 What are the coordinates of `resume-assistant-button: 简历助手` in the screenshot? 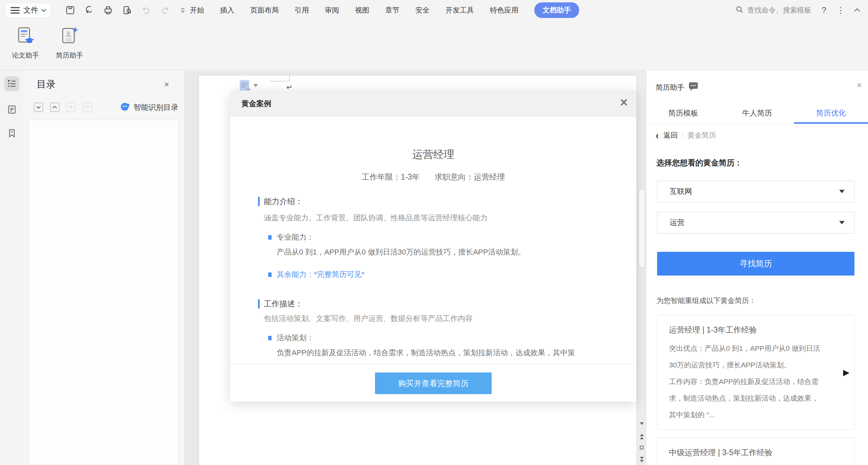 It's located at (70, 47).